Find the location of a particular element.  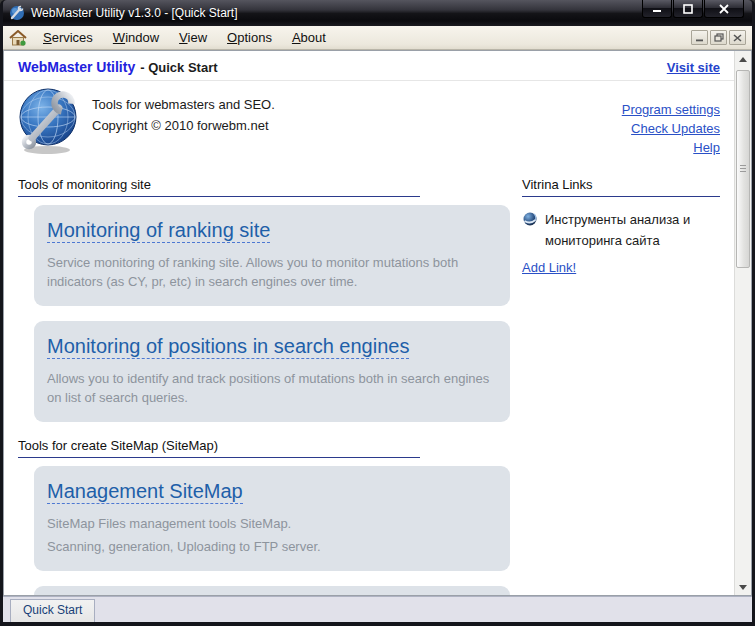

vitrina-link-label: Инструменты анализа и мониторинга сайта is located at coordinates (632, 230).